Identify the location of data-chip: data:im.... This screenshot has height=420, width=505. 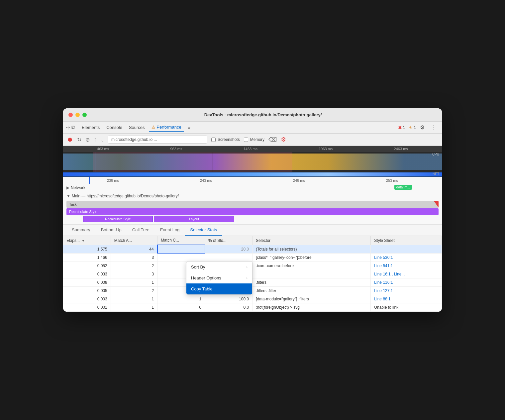
(403, 187).